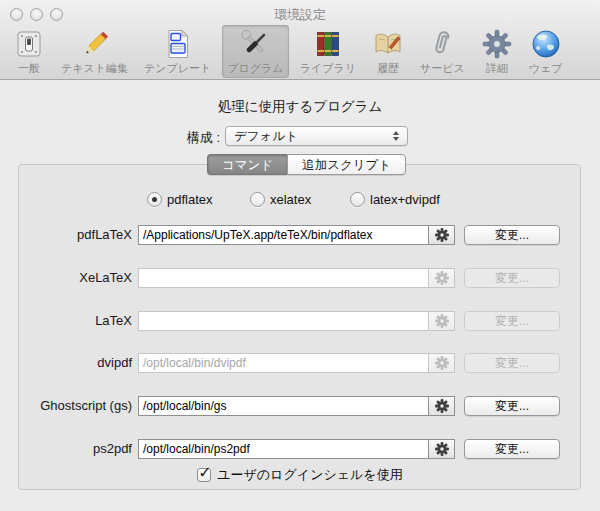 This screenshot has width=600, height=511. Describe the element at coordinates (512, 321) in the screenshot. I see `latex-change-button: 変更...` at that location.